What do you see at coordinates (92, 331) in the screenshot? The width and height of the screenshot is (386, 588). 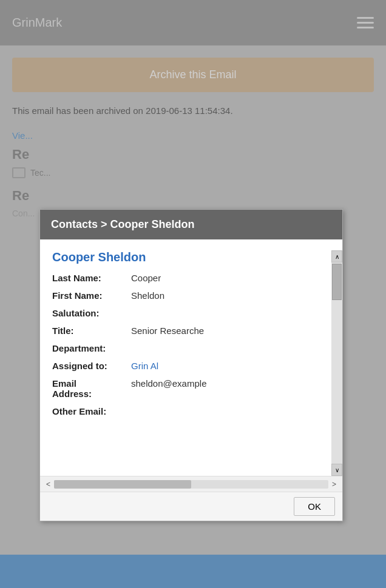 I see `field-label-title: Title:` at bounding box center [92, 331].